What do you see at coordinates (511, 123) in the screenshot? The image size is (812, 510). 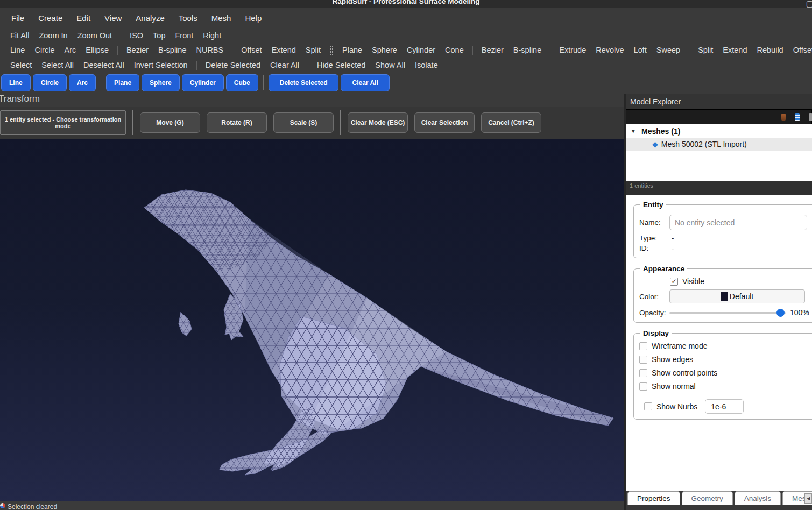 I see `cancel-button: Cancel (Ctrl+Z)` at bounding box center [511, 123].